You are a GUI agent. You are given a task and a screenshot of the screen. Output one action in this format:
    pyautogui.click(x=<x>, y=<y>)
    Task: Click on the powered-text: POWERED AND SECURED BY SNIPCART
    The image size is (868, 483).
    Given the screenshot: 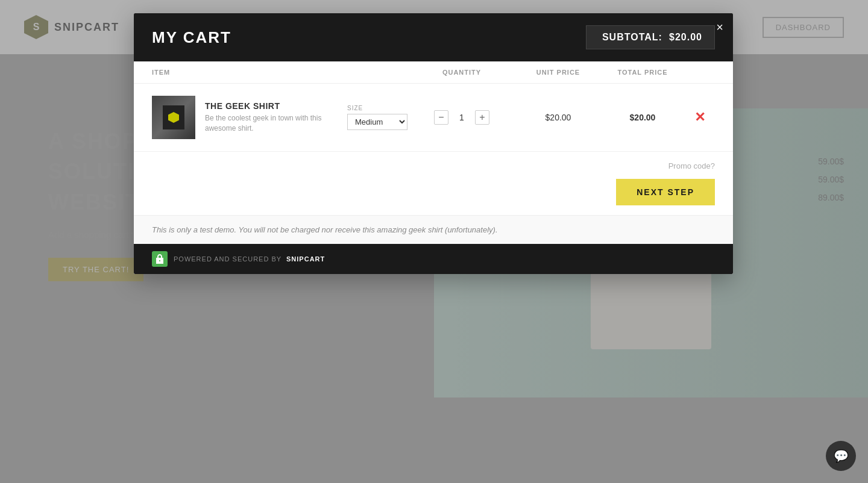 What is the action you would take?
    pyautogui.click(x=250, y=259)
    